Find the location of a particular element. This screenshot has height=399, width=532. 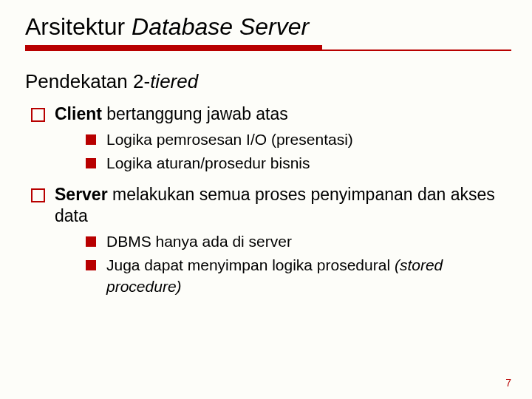

subtitle-plain: Pendekatan 2- is located at coordinates (87, 81).